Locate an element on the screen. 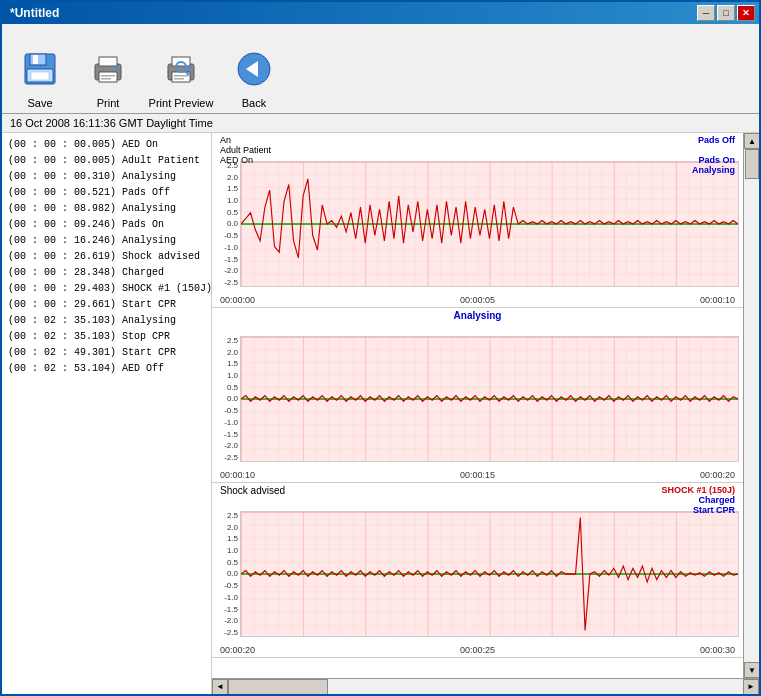 This screenshot has height=696, width=761. maximize-button: □ is located at coordinates (726, 13).